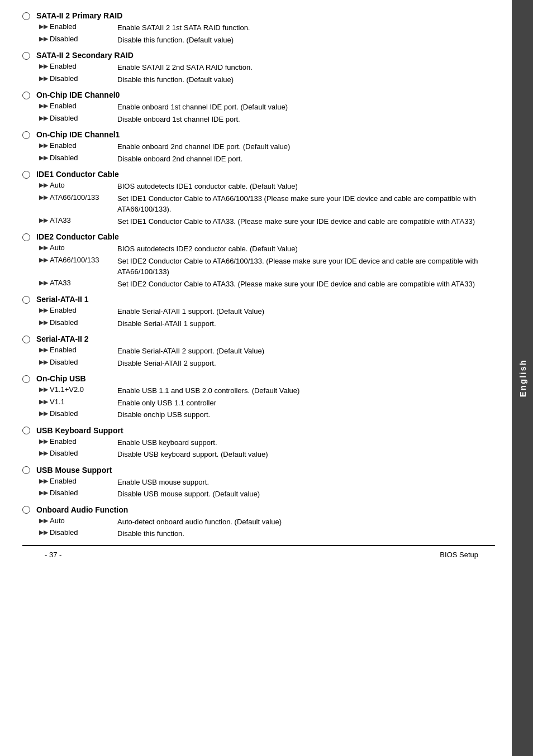 The height and width of the screenshot is (756, 533). Describe the element at coordinates (78, 402) in the screenshot. I see `option-key: ▶▶ V1.1` at that location.